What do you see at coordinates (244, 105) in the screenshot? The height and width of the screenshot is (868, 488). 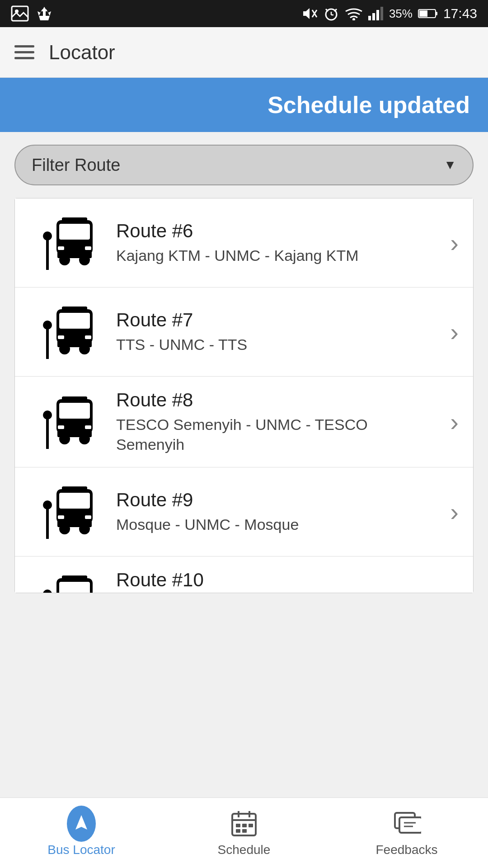 I see `schedule-banner: Schedule updated` at bounding box center [244, 105].